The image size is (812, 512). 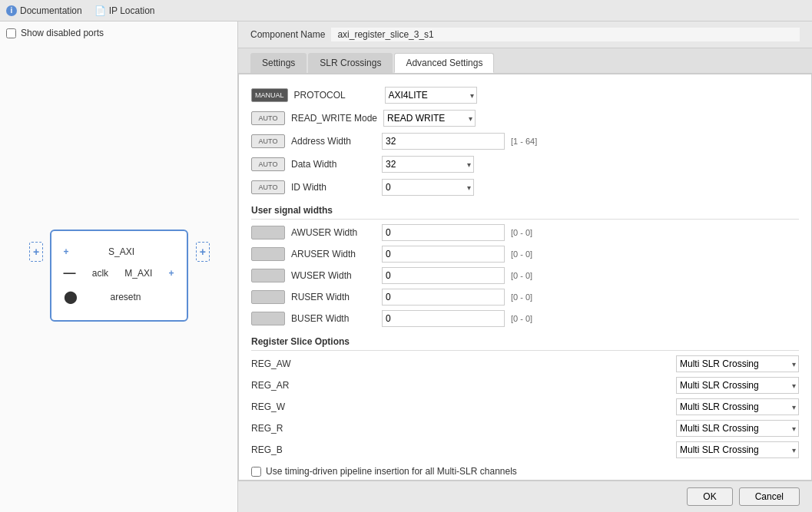 What do you see at coordinates (525, 385) in the screenshot?
I see `reg-ar-row: REG_AR Multi SLR Crossing Single Registe…` at bounding box center [525, 385].